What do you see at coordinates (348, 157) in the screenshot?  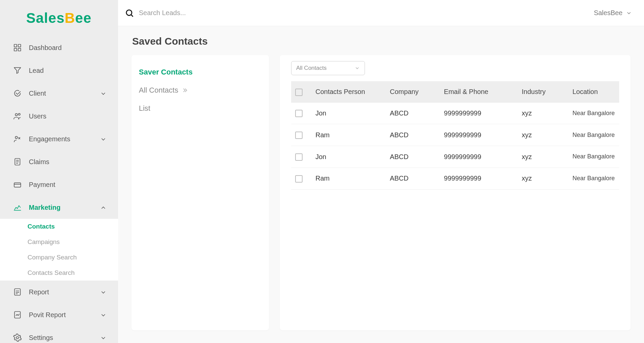 I see `cell-name: Jon` at bounding box center [348, 157].